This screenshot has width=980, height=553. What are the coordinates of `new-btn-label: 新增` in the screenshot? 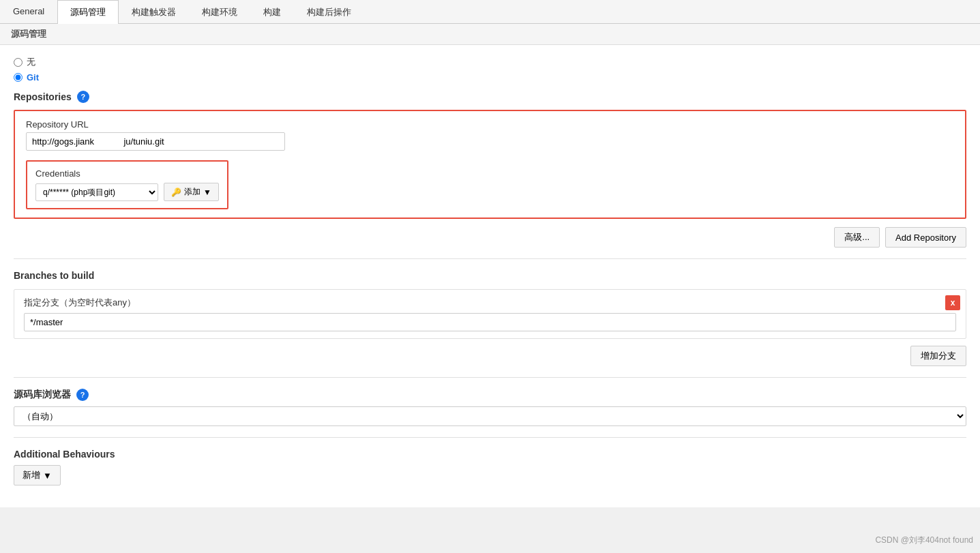 It's located at (31, 475).